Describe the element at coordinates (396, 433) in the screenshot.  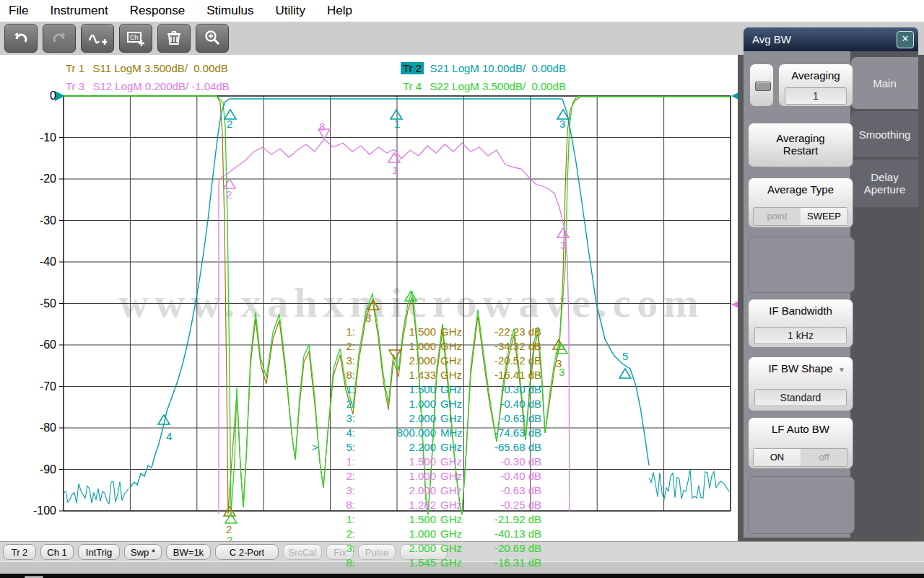
I see `marker-readout-cell: 800.000` at that location.